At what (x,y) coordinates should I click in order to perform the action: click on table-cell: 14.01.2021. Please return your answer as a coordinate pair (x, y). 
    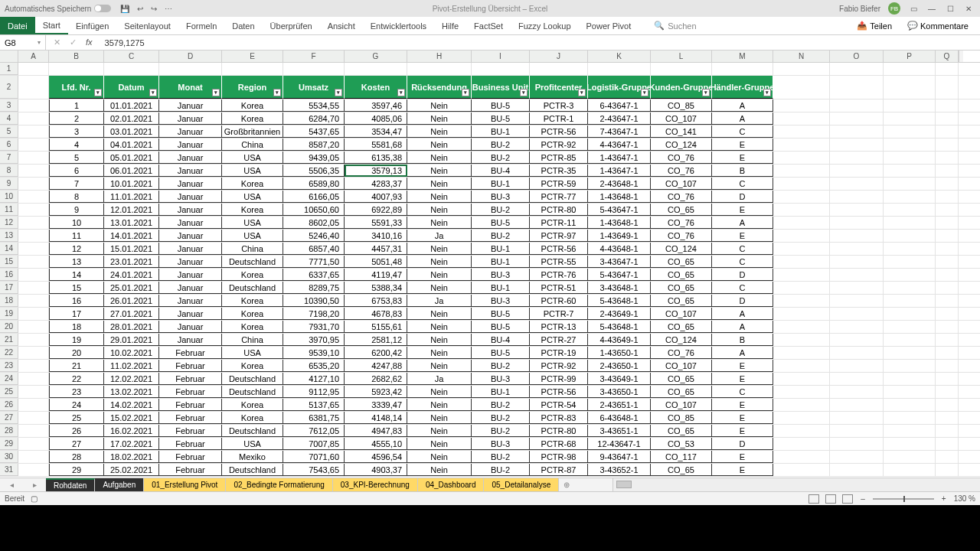
    Looking at the image, I should click on (132, 236).